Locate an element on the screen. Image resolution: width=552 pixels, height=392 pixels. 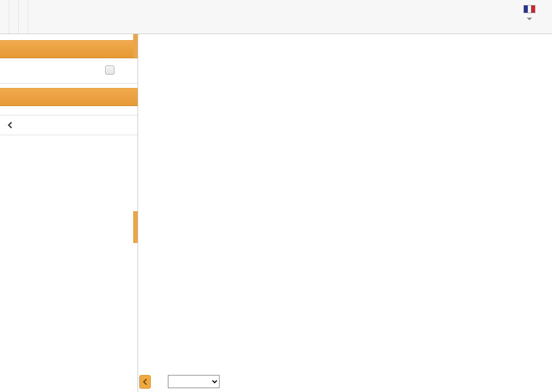
toolbar-group-zoom is located at coordinates (23, 16).